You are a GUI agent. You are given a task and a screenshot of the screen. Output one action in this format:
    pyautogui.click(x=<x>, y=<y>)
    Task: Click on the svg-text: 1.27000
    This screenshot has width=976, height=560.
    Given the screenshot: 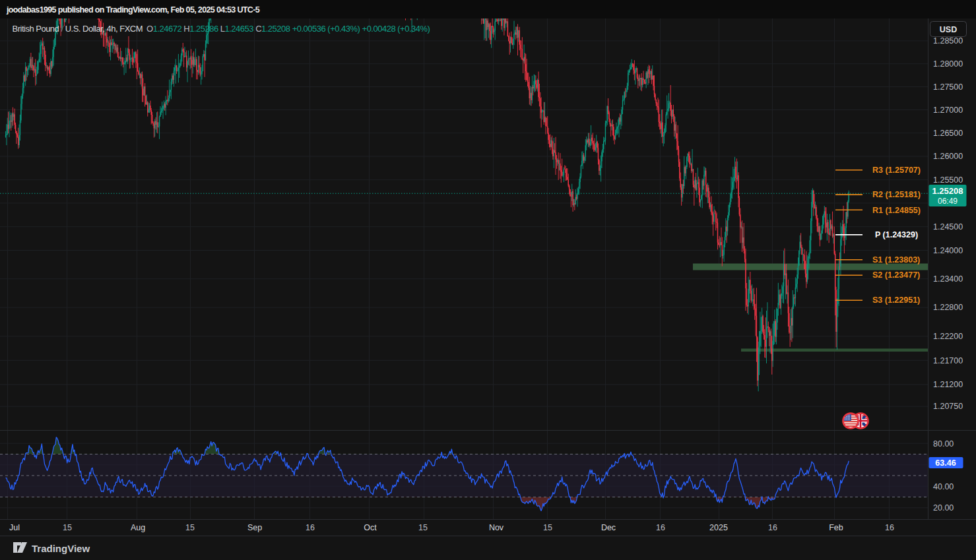 What is the action you would take?
    pyautogui.click(x=948, y=110)
    